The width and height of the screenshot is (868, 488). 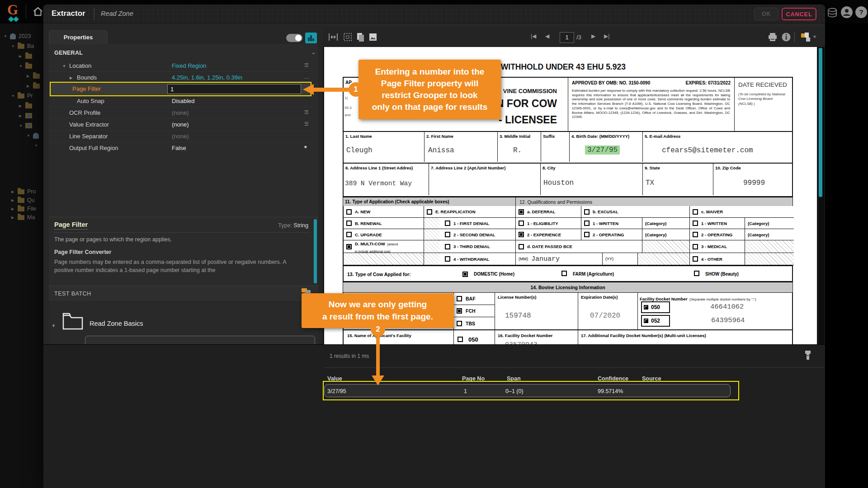 What do you see at coordinates (23, 200) in the screenshot?
I see `sidebar-item-qu: ▶Qu` at bounding box center [23, 200].